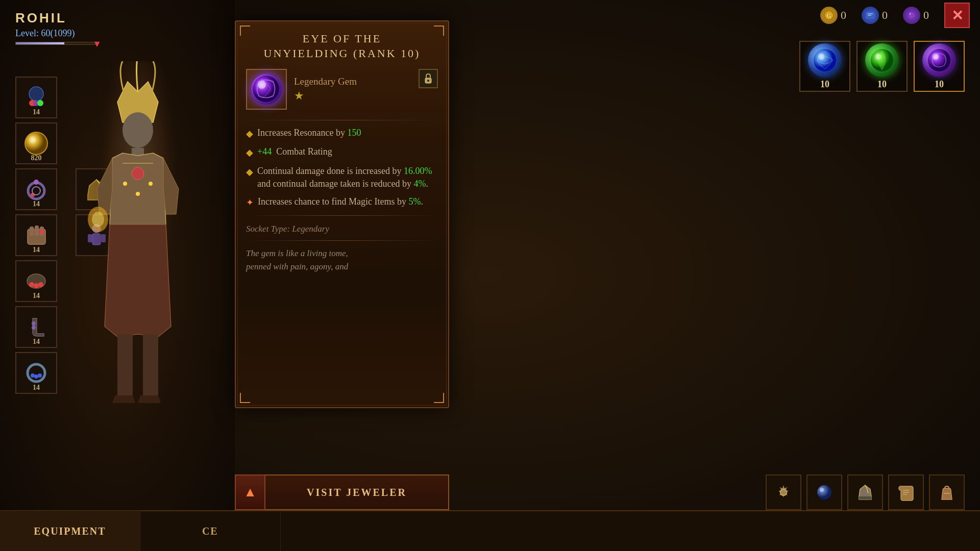  What do you see at coordinates (906, 492) in the screenshot?
I see `scroll-icon-button` at bounding box center [906, 492].